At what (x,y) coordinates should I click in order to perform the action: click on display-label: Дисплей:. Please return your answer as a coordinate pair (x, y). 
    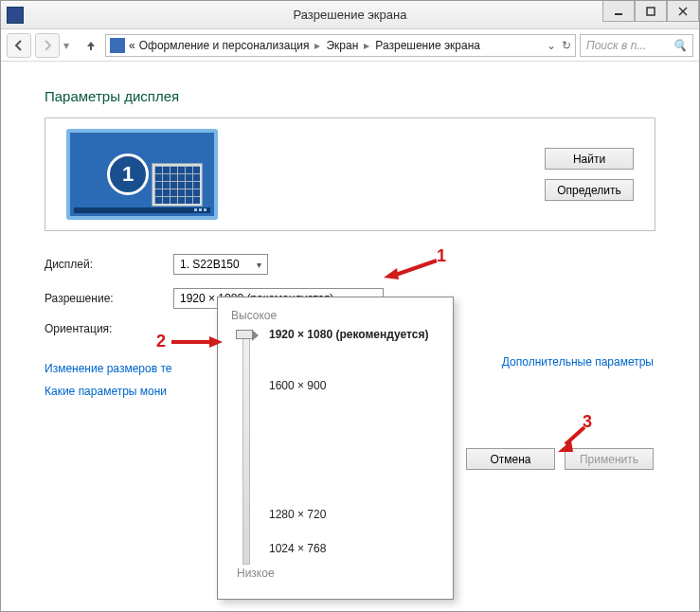
    Looking at the image, I should click on (109, 264).